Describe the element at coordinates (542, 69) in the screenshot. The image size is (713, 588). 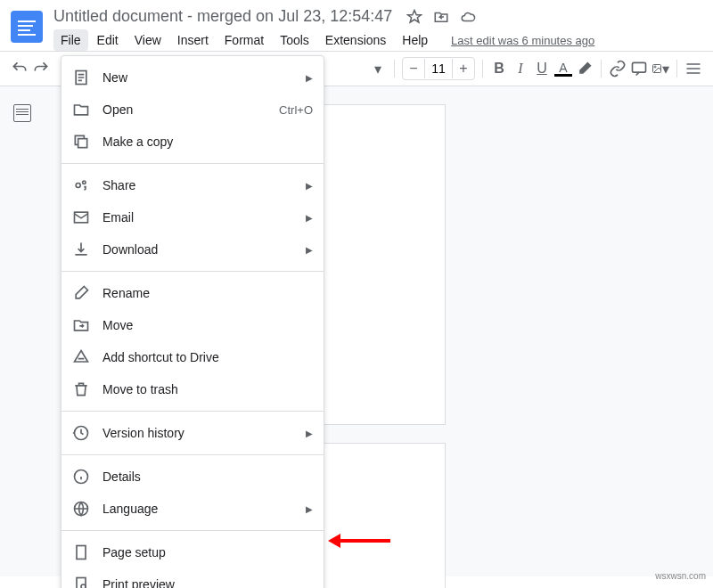
I see `underline-icon: U` at that location.